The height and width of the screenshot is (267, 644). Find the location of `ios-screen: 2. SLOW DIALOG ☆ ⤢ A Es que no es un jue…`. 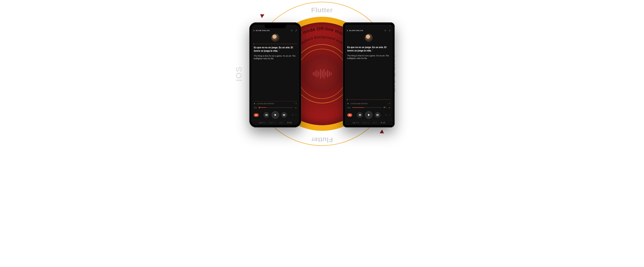

ios-screen: 2. SLOW DIALOG ☆ ⤢ A Es que no es un jue… is located at coordinates (275, 75).